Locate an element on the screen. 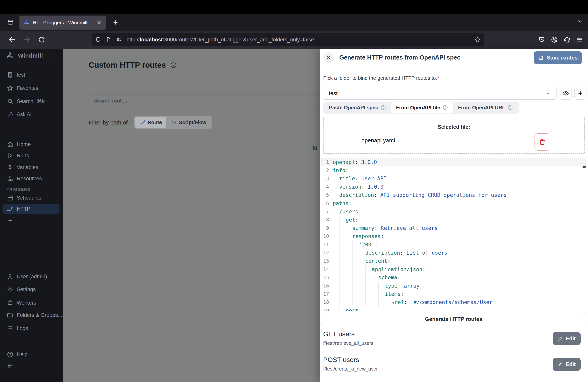 Image resolution: width=588 pixels, height=382 pixels. file-dropzone: Selected file: openapi.yaml is located at coordinates (454, 135).